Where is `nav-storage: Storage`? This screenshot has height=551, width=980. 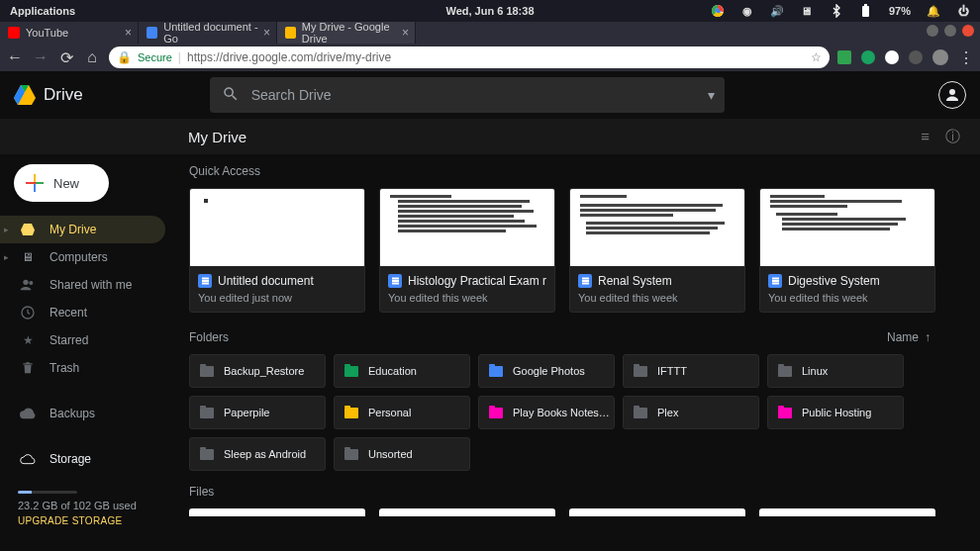 nav-storage: Storage is located at coordinates (87, 459).